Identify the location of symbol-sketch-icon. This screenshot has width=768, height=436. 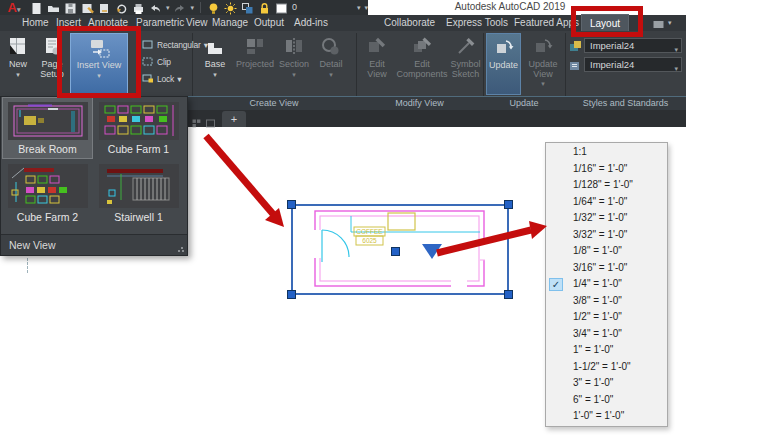
(466, 47).